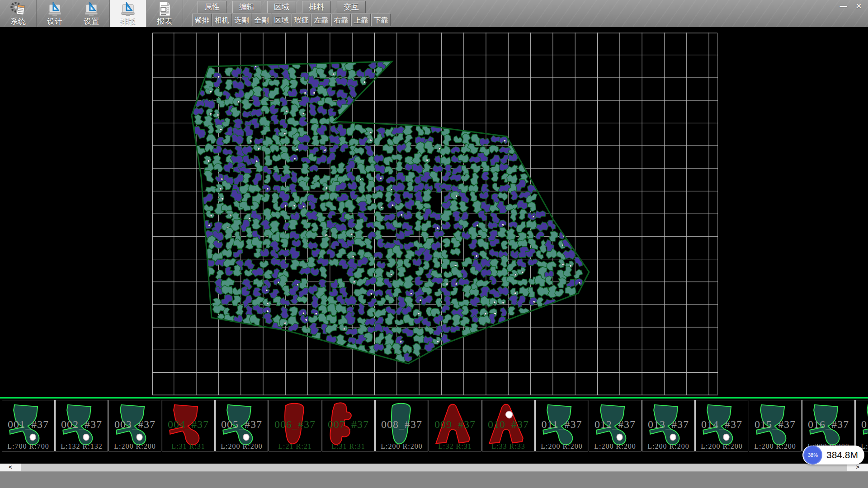 The width and height of the screenshot is (868, 488). I want to click on tile-name: 017_#37, so click(862, 425).